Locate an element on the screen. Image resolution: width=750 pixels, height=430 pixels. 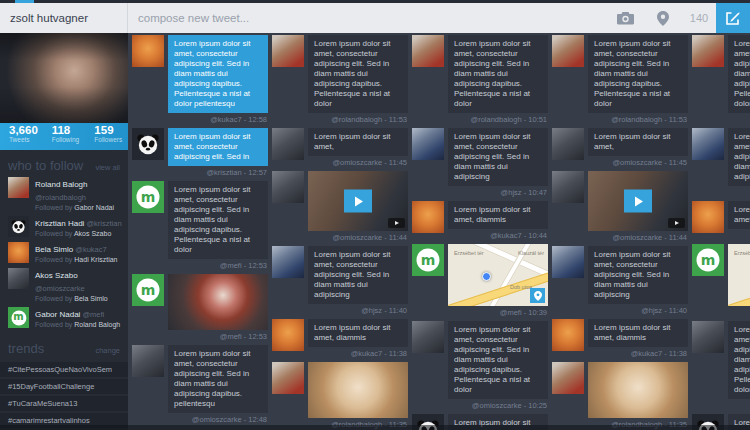
followed-by-name: Akos Szabo is located at coordinates (92, 234).